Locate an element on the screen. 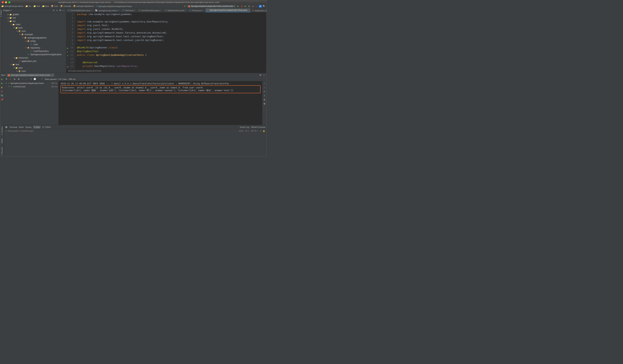 The image size is (623, 364). jrebel-icon: JR is located at coordinates (260, 6).